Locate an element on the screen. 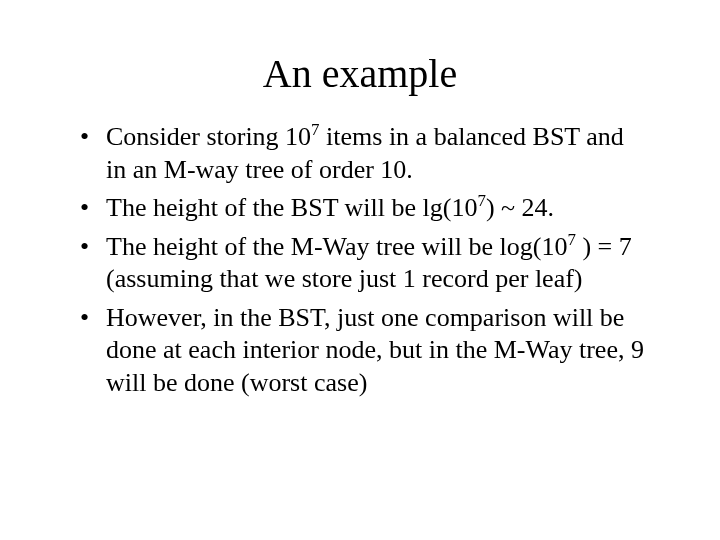 Image resolution: width=720 pixels, height=540 pixels. bullet-text: The height of the BST will be lg(10 is located at coordinates (292, 208).